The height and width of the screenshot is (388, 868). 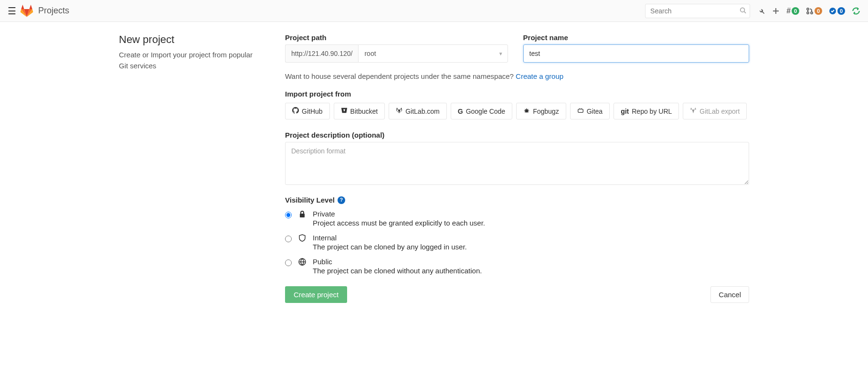 I want to click on page-subtitle: Create or Import your project from popul…, so click(x=191, y=60).